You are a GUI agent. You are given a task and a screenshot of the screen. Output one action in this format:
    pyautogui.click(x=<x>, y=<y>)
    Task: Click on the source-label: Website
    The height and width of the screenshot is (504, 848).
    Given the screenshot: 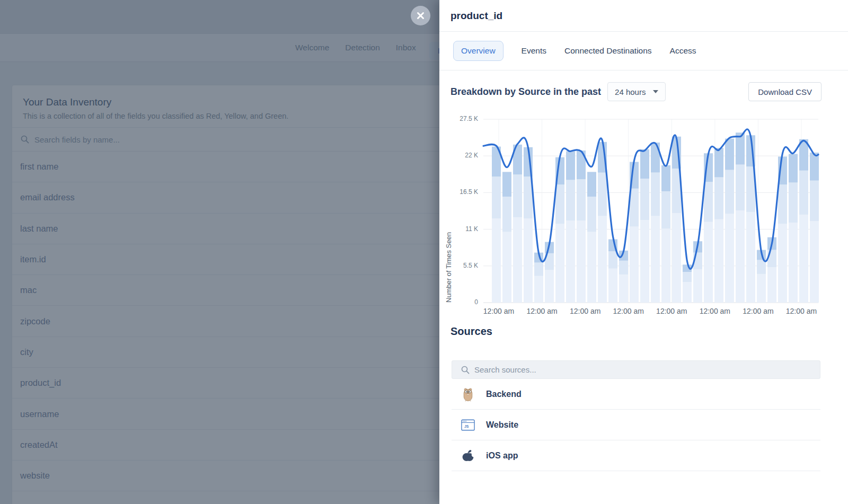 What is the action you would take?
    pyautogui.click(x=502, y=425)
    